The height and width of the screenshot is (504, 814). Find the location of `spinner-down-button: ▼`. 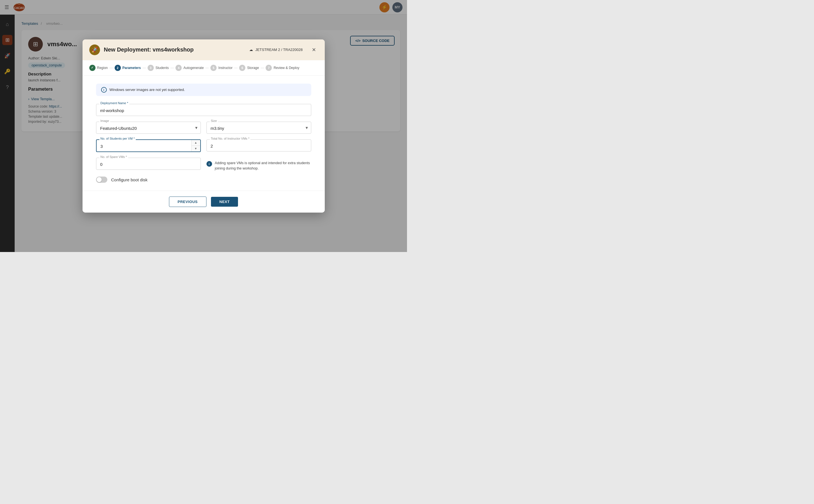

spinner-down-button: ▼ is located at coordinates (196, 149).